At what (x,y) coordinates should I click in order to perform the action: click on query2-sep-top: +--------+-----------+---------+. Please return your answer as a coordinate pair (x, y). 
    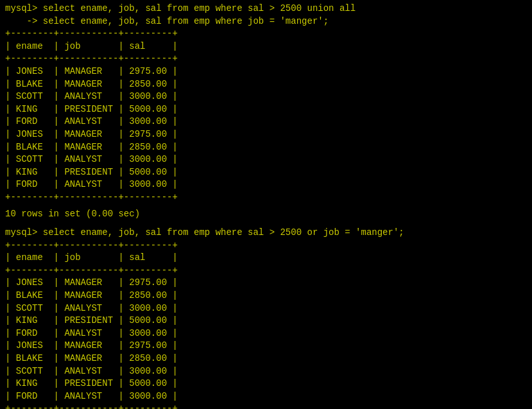
    Looking at the image, I should click on (266, 246).